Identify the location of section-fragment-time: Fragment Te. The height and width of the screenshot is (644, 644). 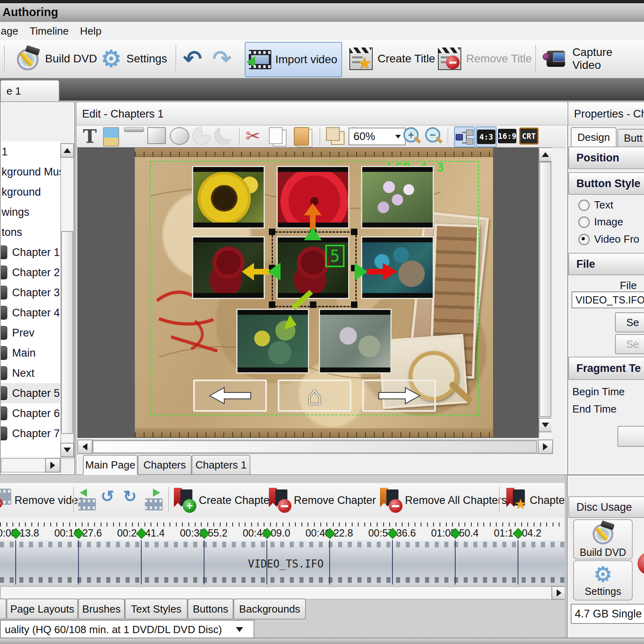
(606, 368).